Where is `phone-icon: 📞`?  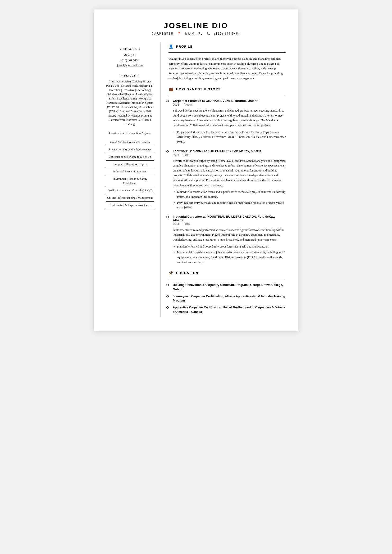
phone-icon: 📞 is located at coordinates (209, 34).